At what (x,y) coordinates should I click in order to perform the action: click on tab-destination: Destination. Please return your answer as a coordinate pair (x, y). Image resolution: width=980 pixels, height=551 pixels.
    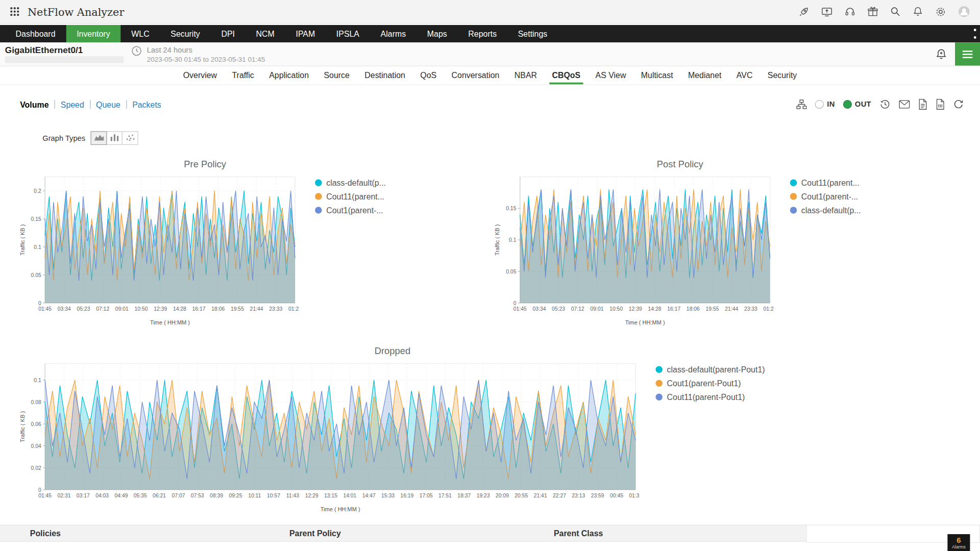
    Looking at the image, I should click on (385, 76).